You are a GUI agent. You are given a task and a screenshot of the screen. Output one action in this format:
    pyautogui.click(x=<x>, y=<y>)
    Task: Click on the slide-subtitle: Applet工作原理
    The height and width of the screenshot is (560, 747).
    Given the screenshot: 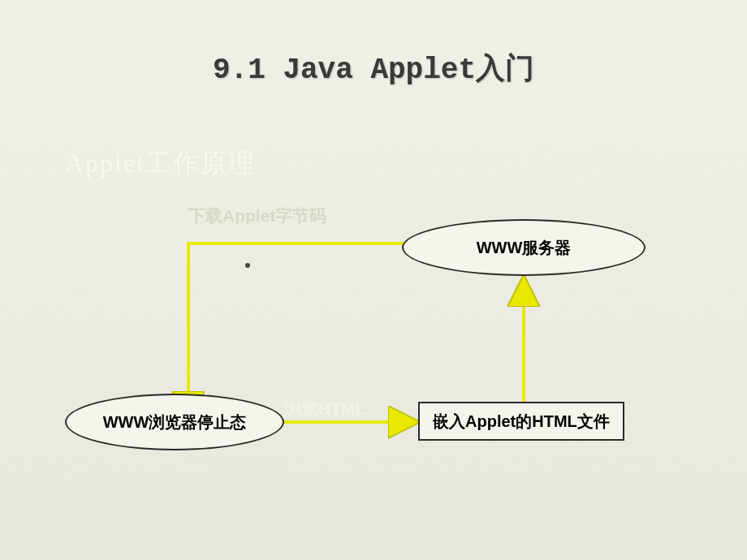 What is the action you would take?
    pyautogui.click(x=161, y=164)
    